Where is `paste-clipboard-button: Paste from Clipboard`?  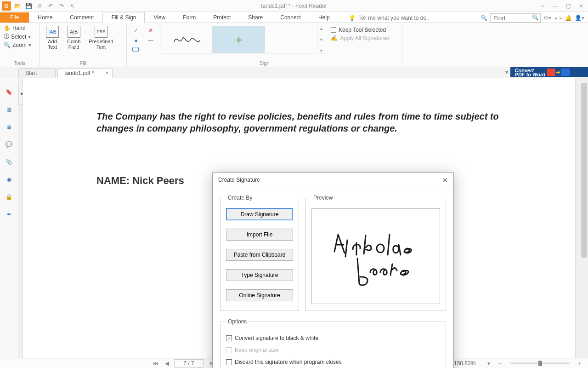 paste-clipboard-button: Paste from Clipboard is located at coordinates (260, 255).